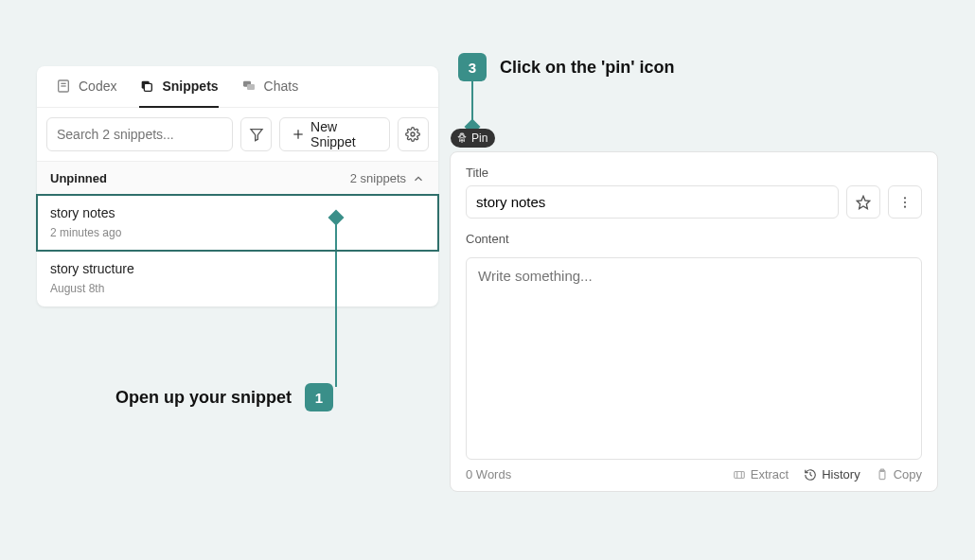  What do you see at coordinates (770, 475) in the screenshot?
I see `extract-label: Extract` at bounding box center [770, 475].